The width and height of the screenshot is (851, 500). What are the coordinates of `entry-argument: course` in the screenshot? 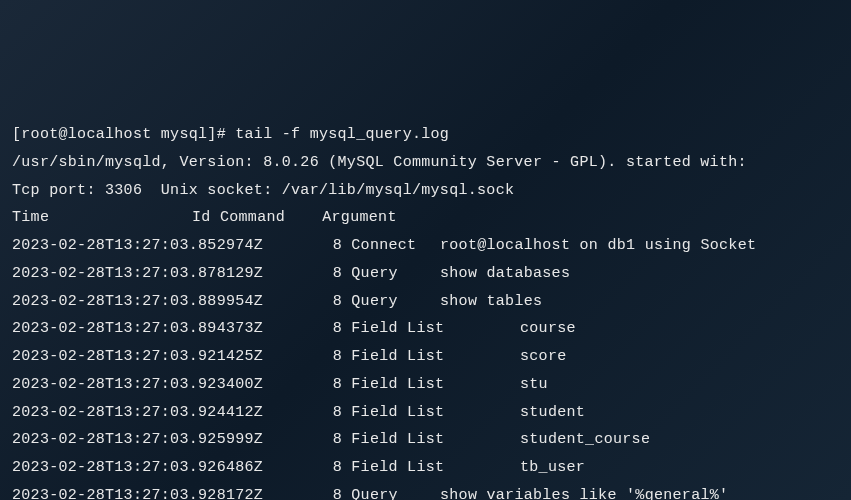 It's located at (548, 328).